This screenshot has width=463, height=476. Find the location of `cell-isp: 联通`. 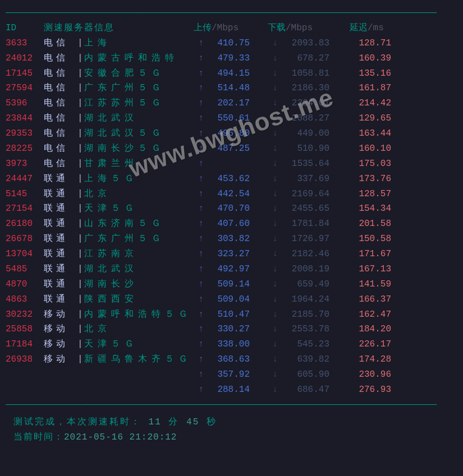

cell-isp: 联通 is located at coordinates (61, 285).